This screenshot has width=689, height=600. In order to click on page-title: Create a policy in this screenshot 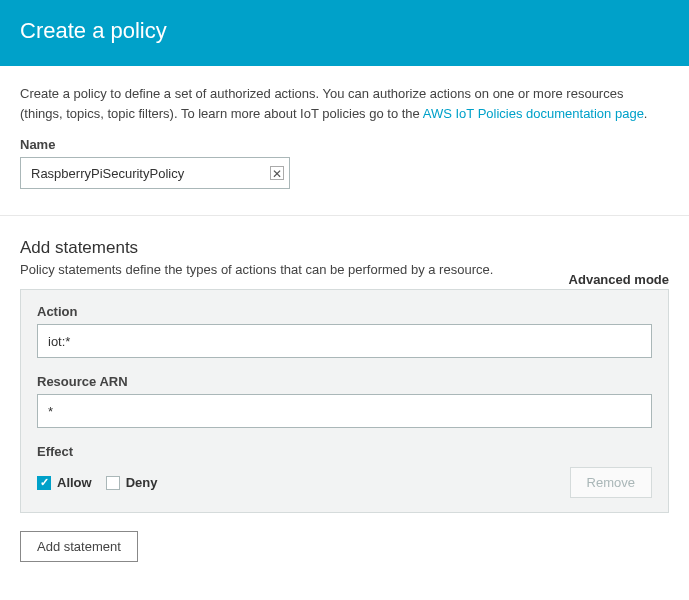, I will do `click(344, 31)`.